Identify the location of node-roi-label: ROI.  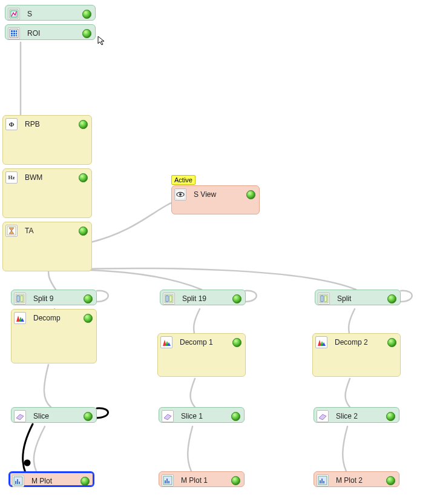
(51, 33).